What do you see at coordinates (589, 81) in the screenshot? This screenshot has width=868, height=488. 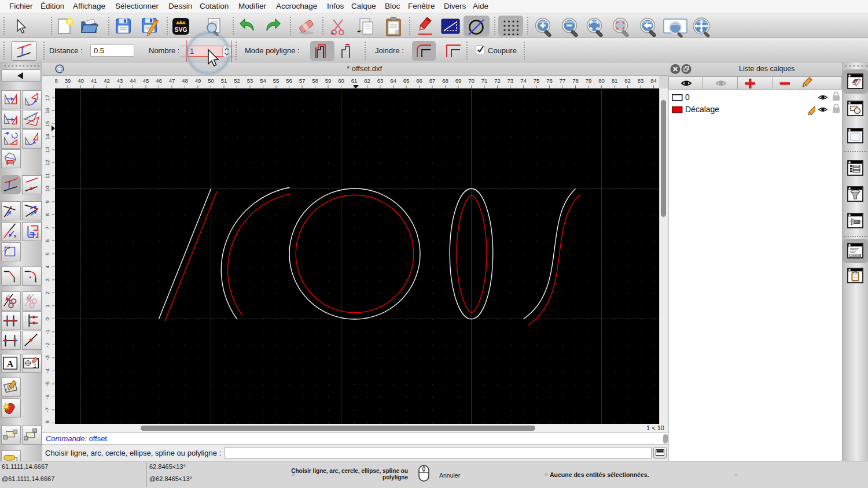 I see `svg-text: 79` at bounding box center [589, 81].